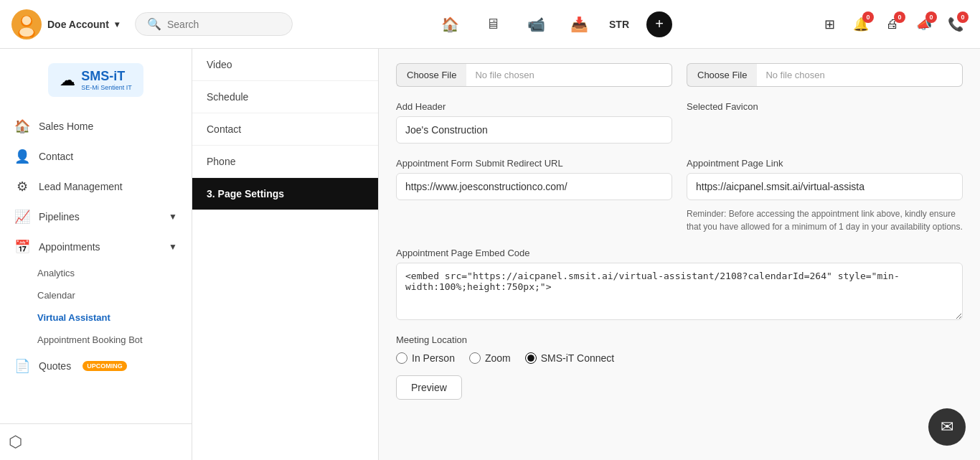  What do you see at coordinates (679, 195) in the screenshot?
I see `urls-row: Appointment Form Submit Redirect URL App…` at bounding box center [679, 195].